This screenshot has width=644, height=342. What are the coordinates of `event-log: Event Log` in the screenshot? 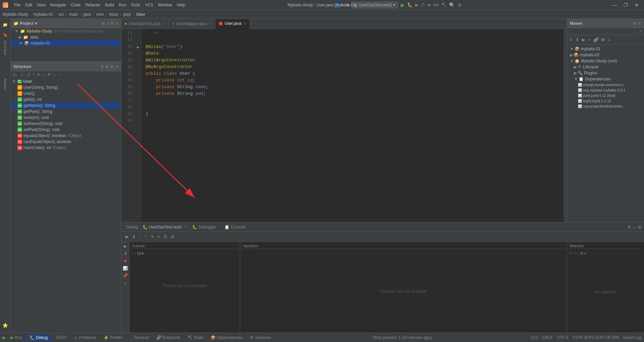 It's located at (632, 338).